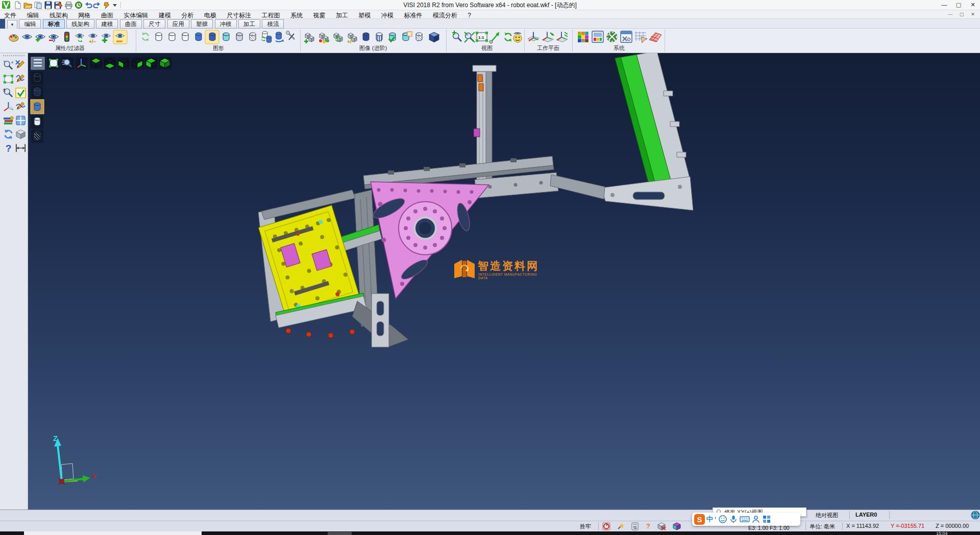 This screenshot has width=980, height=535. I want to click on eye-show-all-icon, so click(106, 38).